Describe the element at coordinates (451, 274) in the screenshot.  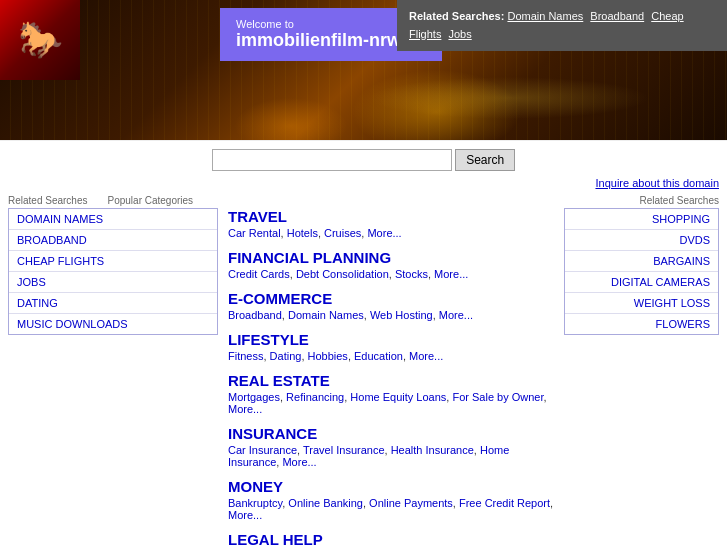
I see `link-financial-more: More...` at that location.